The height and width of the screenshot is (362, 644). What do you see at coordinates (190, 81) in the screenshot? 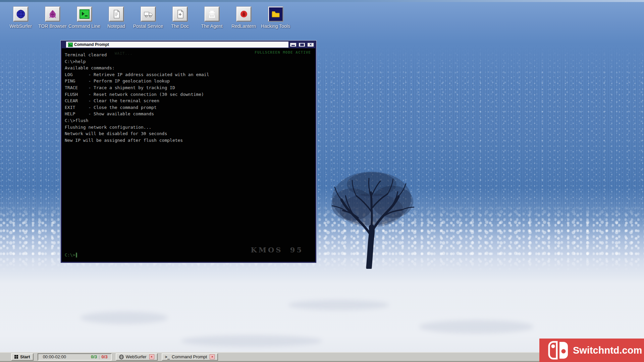
I see `terminal-line: PING - Perform IP geolocation lookup` at bounding box center [190, 81].